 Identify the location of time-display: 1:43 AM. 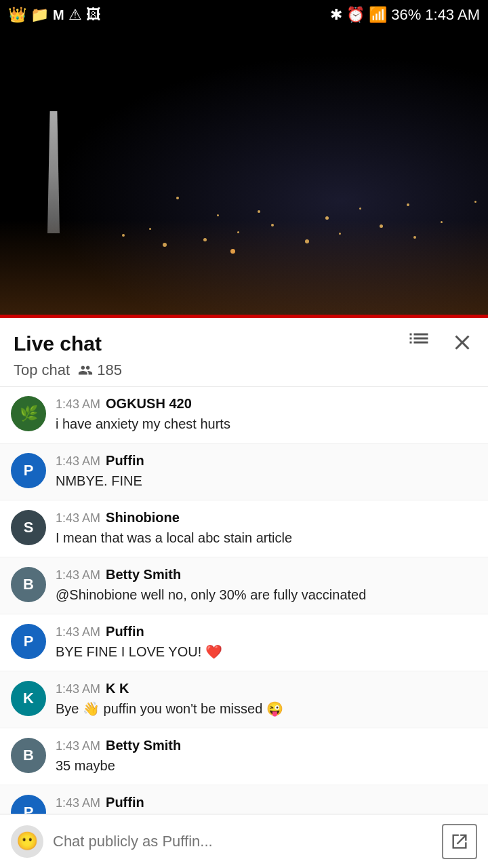
(453, 15).